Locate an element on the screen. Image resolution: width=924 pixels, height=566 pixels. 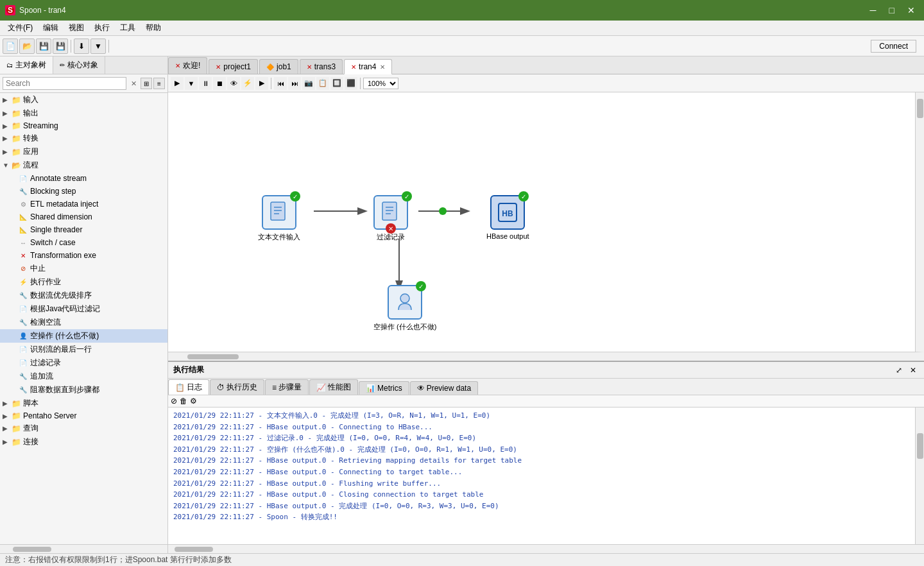
menu-view: 视图 is located at coordinates (76, 28).